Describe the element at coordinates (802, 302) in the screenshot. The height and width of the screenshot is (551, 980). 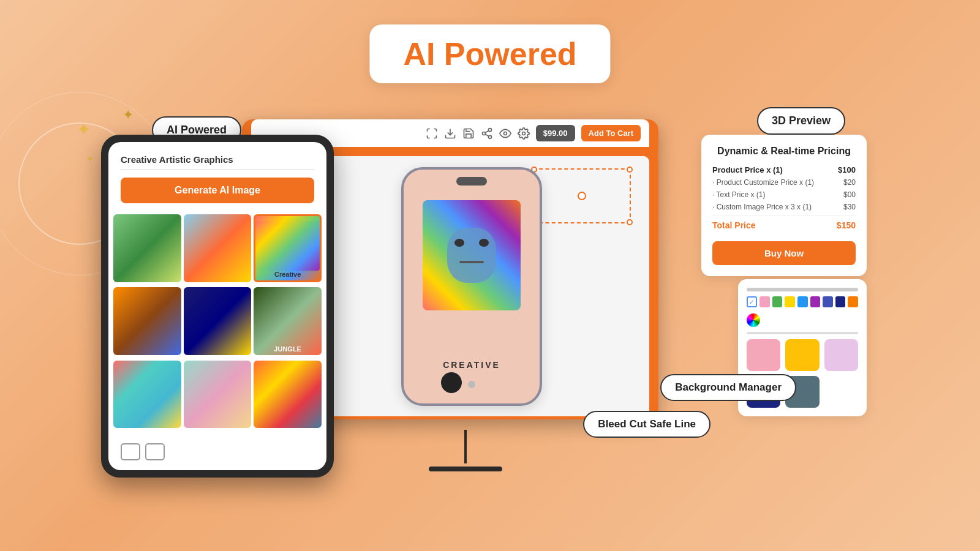
I see `swatch-blue` at that location.